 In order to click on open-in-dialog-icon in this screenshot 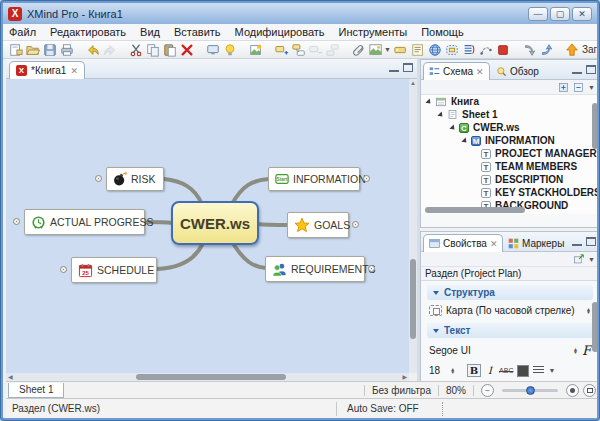, I will do `click(578, 260)`.